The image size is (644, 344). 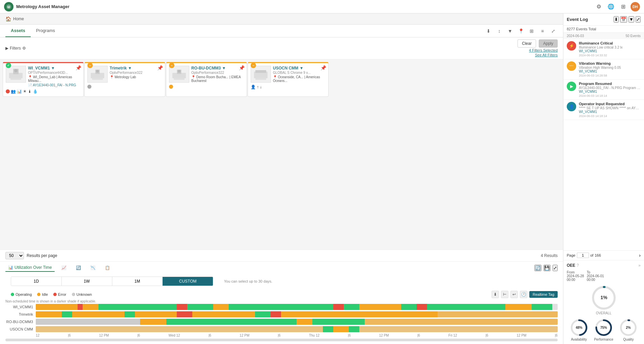 I want to click on filter-icon: ▼, so click(x=510, y=31).